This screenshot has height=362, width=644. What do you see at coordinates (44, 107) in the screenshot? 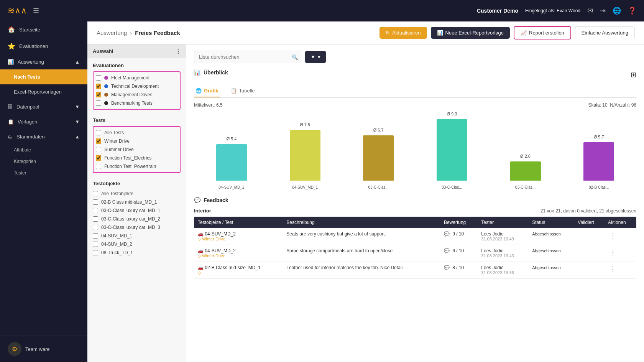
I see `sidebar-item-datenpool: 🗄 Datenpool ▼` at bounding box center [44, 107].